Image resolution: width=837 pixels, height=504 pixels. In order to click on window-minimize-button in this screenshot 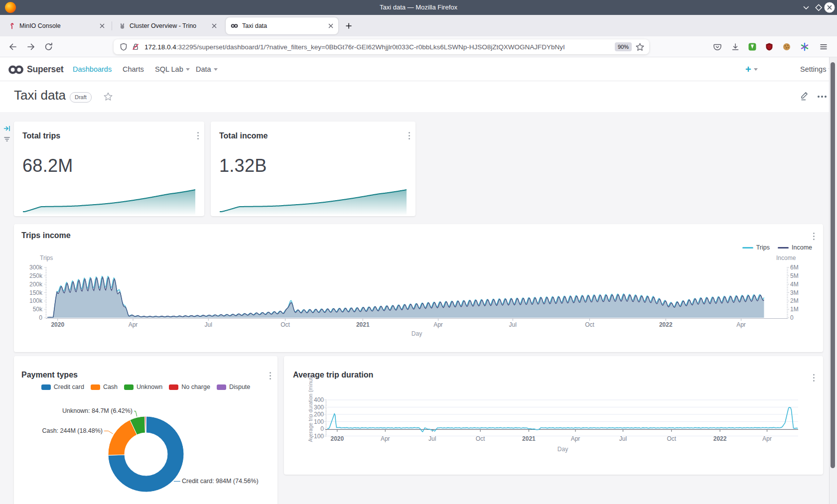, I will do `click(806, 7)`.